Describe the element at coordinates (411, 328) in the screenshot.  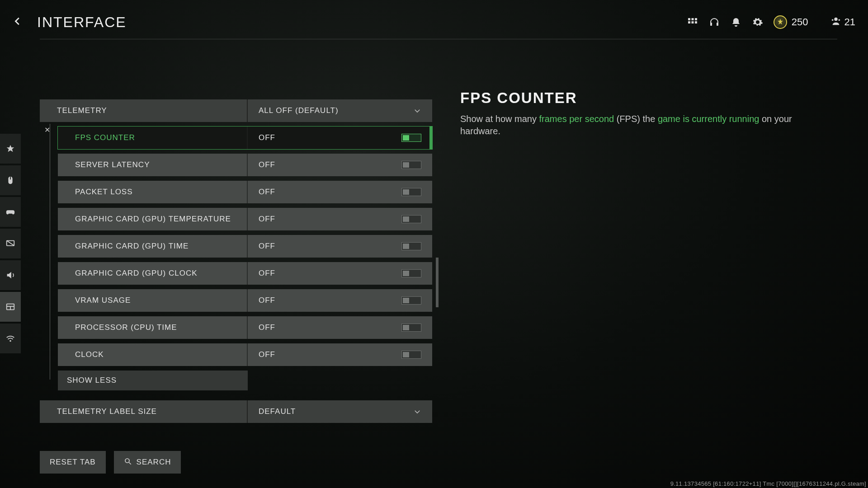
I see `toggle-cpu-time` at that location.